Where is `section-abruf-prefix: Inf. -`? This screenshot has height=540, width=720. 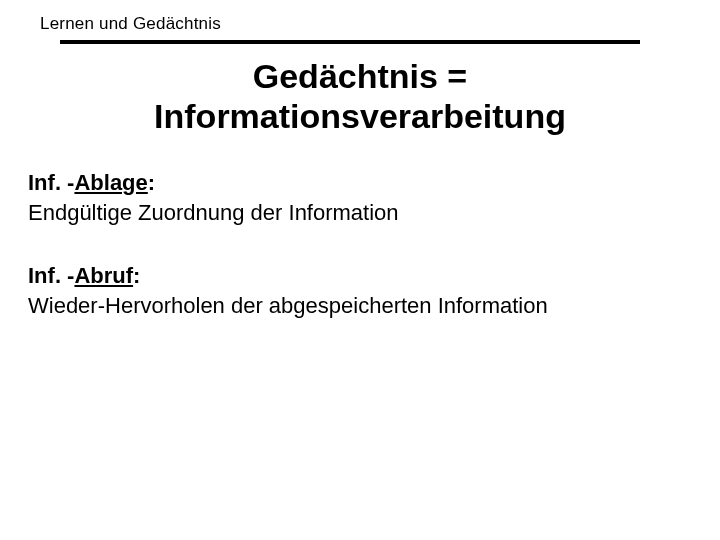
section-abruf-prefix: Inf. - is located at coordinates (51, 276).